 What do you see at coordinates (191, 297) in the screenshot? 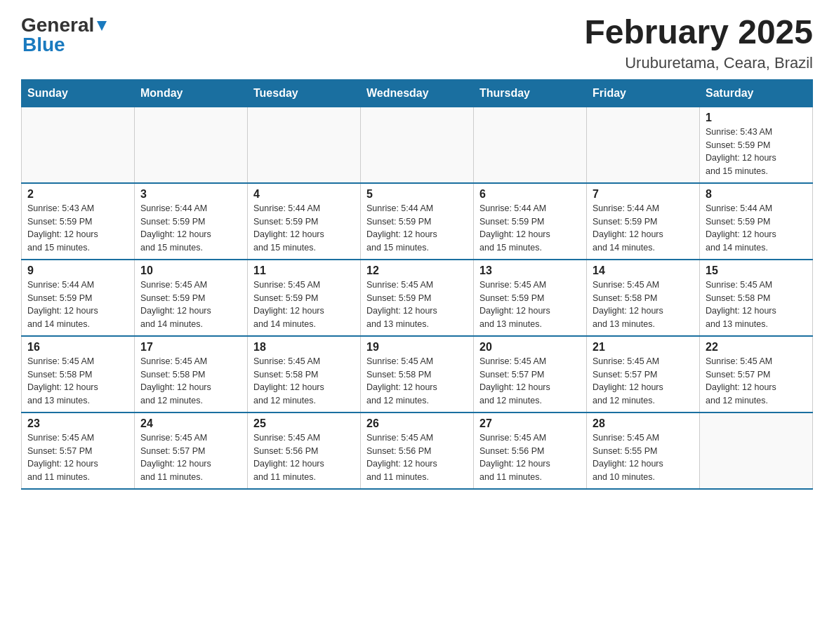
I see `calendar-cell: 10Sunrise: 5:45 AMSunset: 5:59 PMDayligh…` at bounding box center [191, 297].